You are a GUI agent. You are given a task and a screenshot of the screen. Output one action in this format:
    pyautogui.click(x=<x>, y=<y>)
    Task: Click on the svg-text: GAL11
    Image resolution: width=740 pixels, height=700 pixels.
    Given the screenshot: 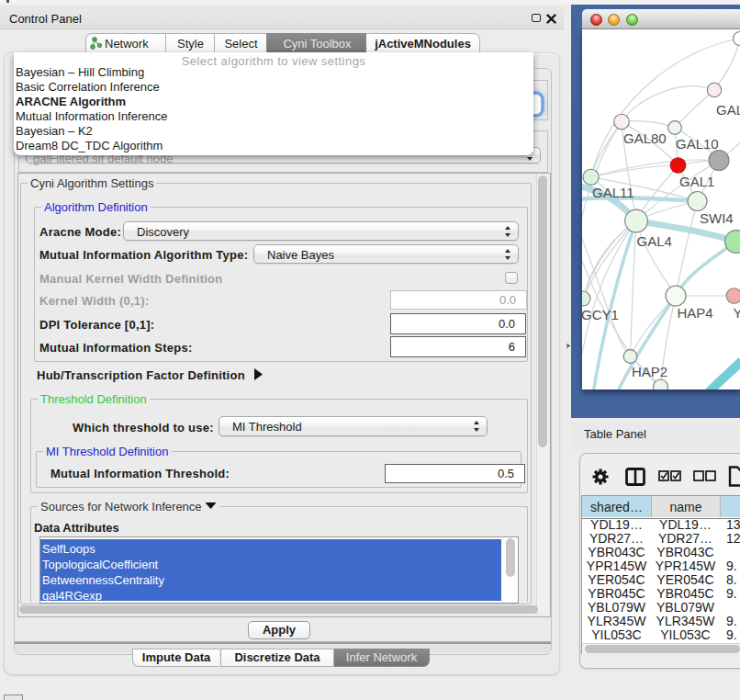 What is the action you would take?
    pyautogui.click(x=613, y=193)
    